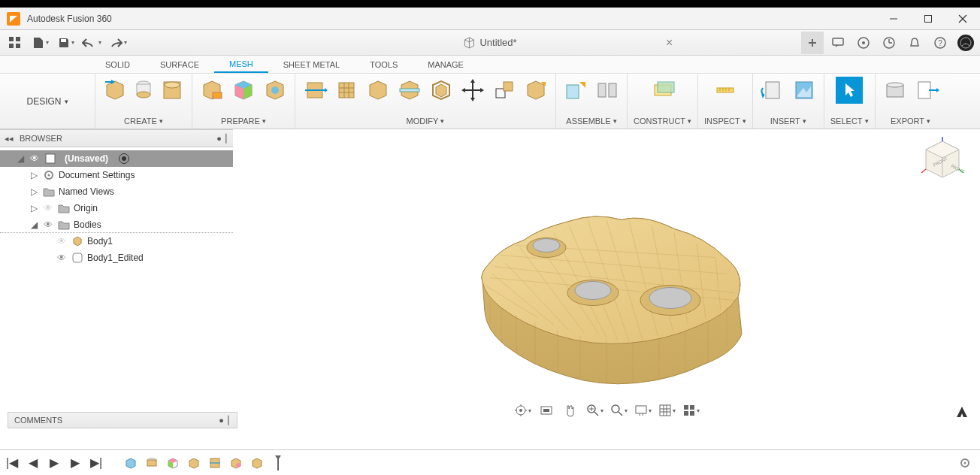  I want to click on help-icon: ?, so click(940, 43).